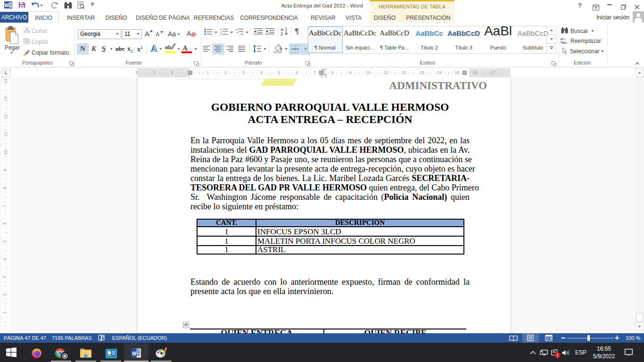  I want to click on svg-text: i, so click(239, 34).